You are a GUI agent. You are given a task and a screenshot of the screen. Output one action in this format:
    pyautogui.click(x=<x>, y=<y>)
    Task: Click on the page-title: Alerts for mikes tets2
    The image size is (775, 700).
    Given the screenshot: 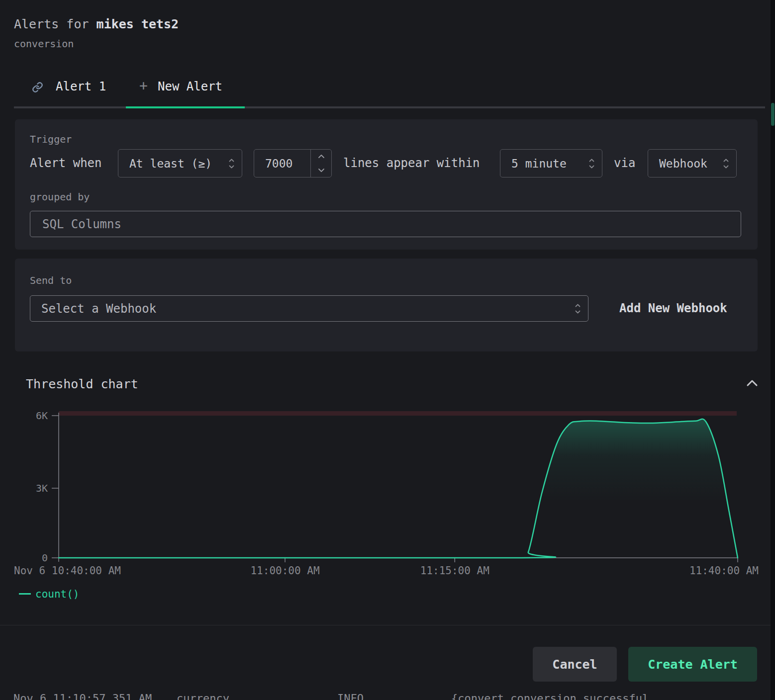 What is the action you would take?
    pyautogui.click(x=97, y=24)
    